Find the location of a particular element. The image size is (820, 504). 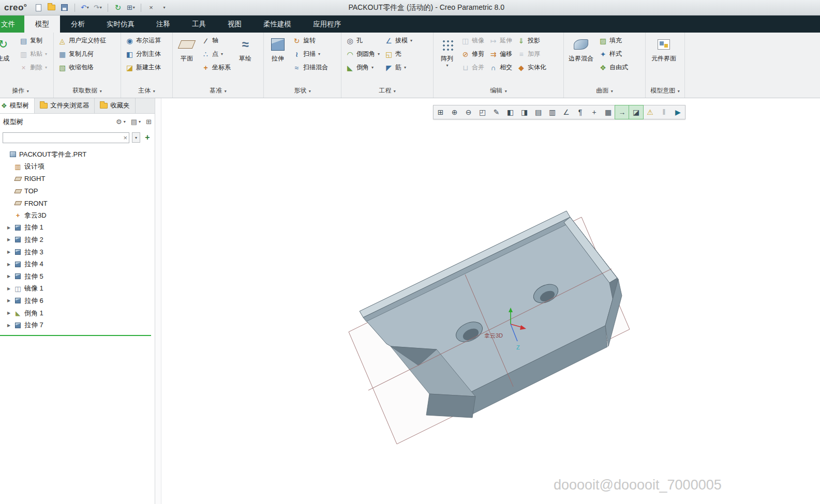

tree-item-chamfer-1: ▶◣倒角 1 is located at coordinates (78, 313).